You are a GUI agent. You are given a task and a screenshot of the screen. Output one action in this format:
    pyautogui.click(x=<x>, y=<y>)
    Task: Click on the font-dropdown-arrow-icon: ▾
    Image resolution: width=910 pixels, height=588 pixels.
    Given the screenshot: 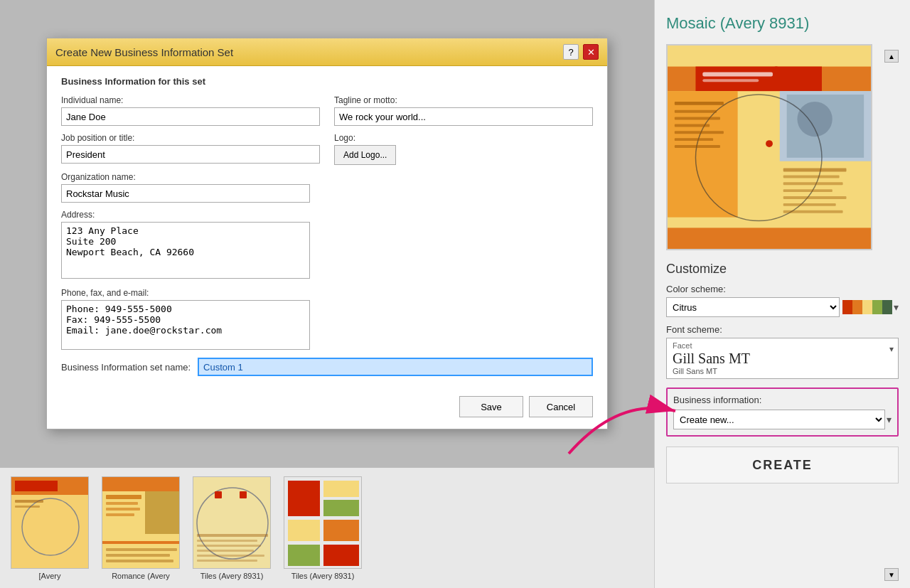 What is the action you would take?
    pyautogui.click(x=892, y=349)
    